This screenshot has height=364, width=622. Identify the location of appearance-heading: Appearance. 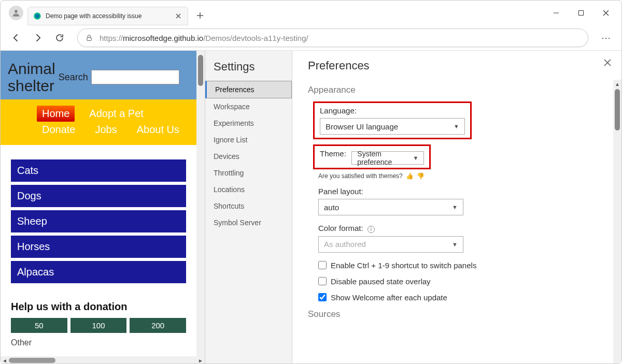
(457, 90).